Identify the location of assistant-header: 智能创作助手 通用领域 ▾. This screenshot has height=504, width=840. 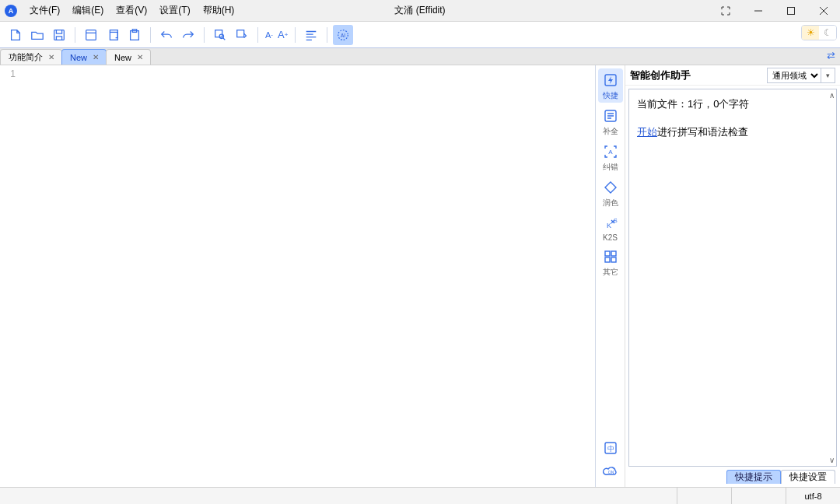
(733, 75).